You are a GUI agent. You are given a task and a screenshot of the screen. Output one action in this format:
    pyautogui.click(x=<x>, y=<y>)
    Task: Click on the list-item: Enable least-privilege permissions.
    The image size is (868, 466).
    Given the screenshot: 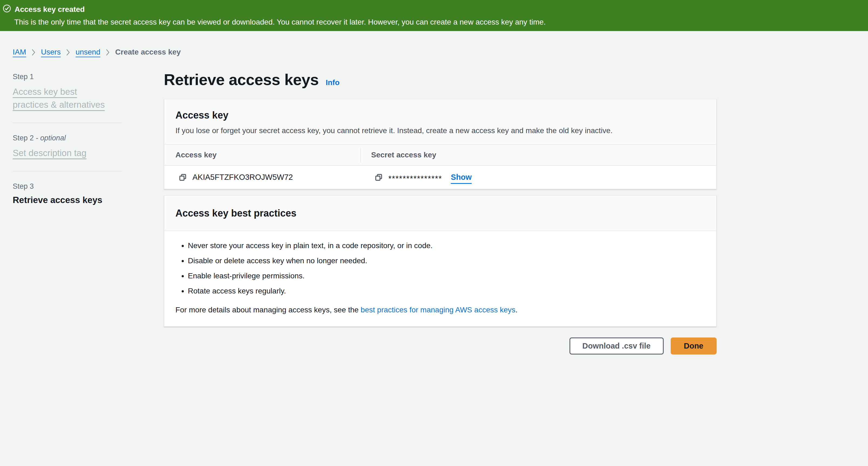 What is the action you would take?
    pyautogui.click(x=446, y=276)
    